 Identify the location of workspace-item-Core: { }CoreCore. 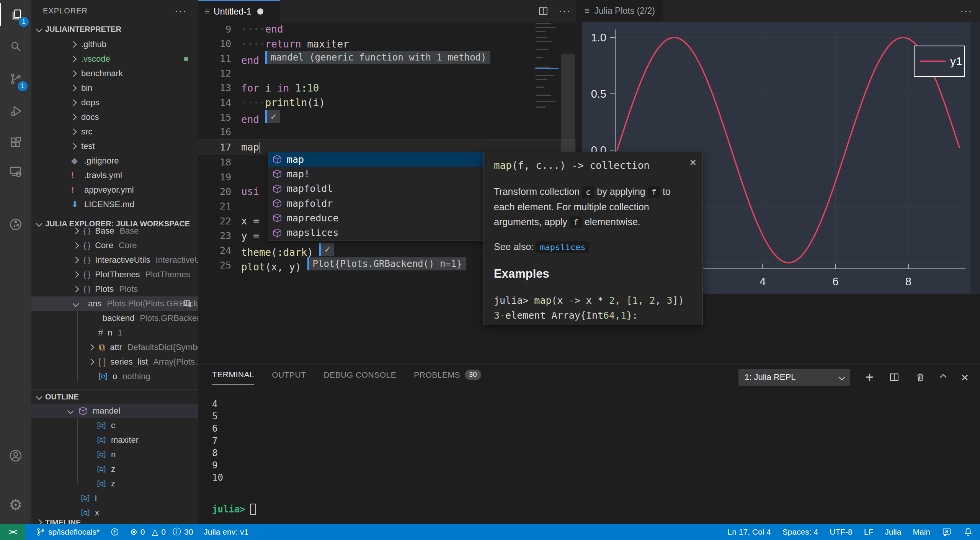
(115, 245).